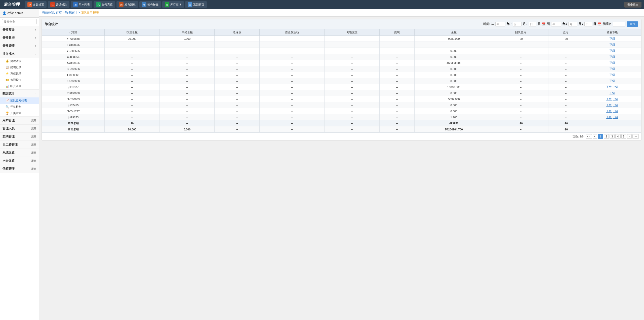 The image size is (644, 320). Describe the element at coordinates (82, 5) in the screenshot. I see `nav-btn-user-list: 用 用户列表` at that location.